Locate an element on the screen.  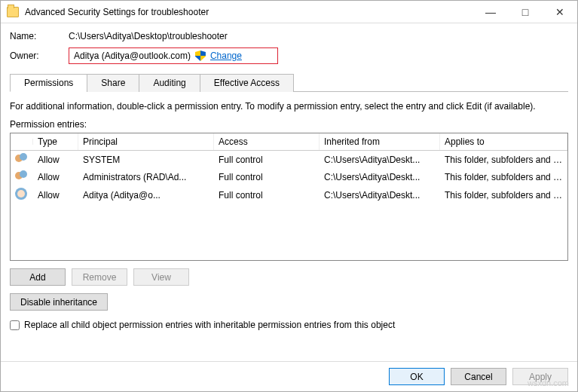
col-icon is located at coordinates (22, 142).